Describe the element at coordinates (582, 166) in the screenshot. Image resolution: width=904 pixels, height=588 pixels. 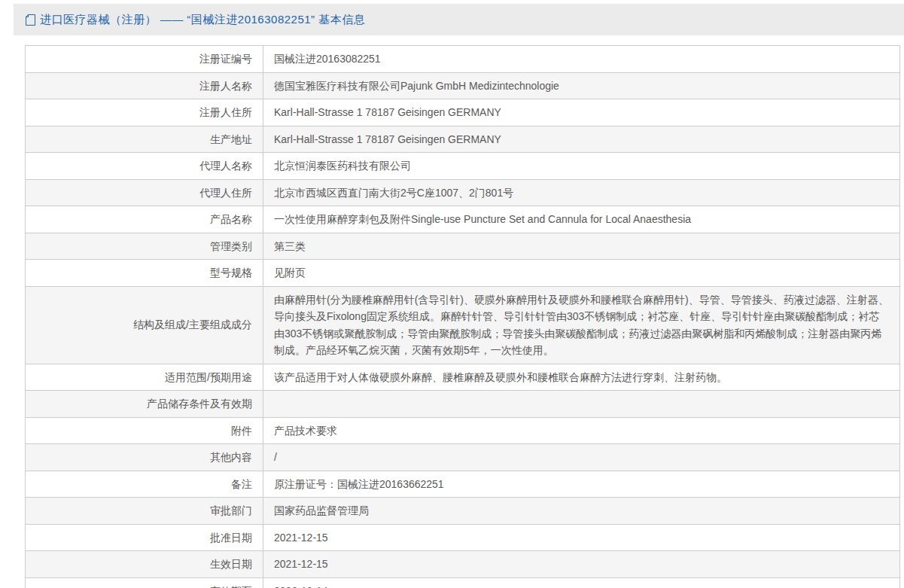
I see `row-value: 北京恒润泰医药科技有限公司` at that location.